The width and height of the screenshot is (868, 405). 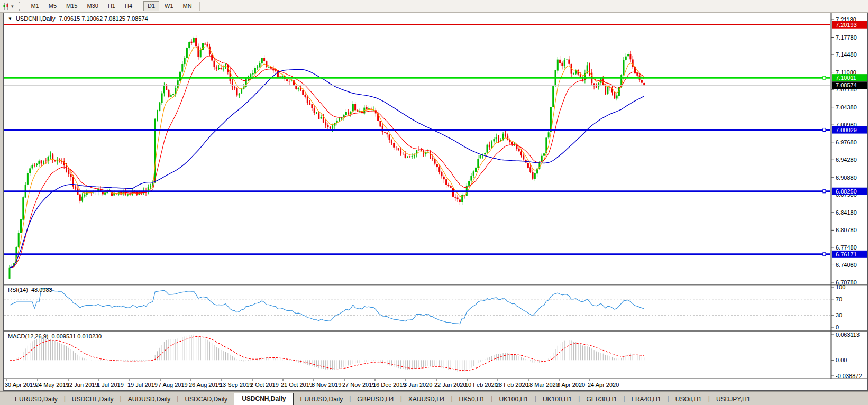 What do you see at coordinates (846, 130) in the screenshot?
I see `price-badge-label: 7.00029` at bounding box center [846, 130].